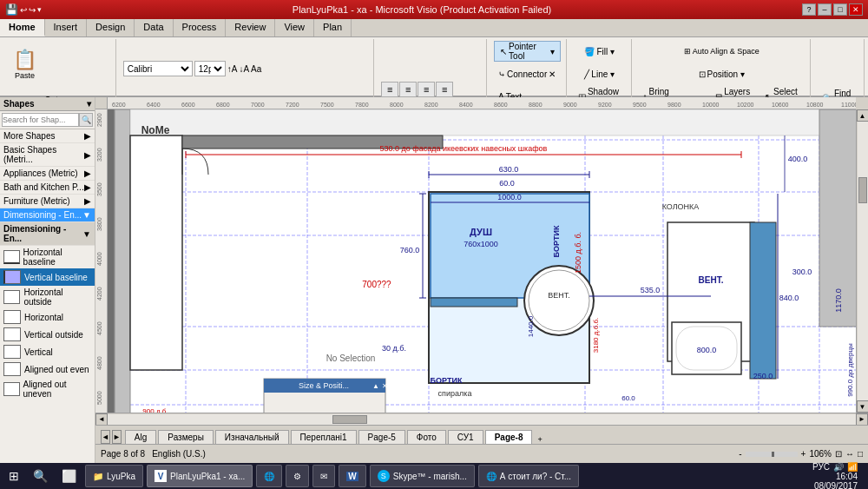 This screenshot has width=868, height=489. Describe the element at coordinates (863, 261) in the screenshot. I see `scroll-track-vertical` at that location.